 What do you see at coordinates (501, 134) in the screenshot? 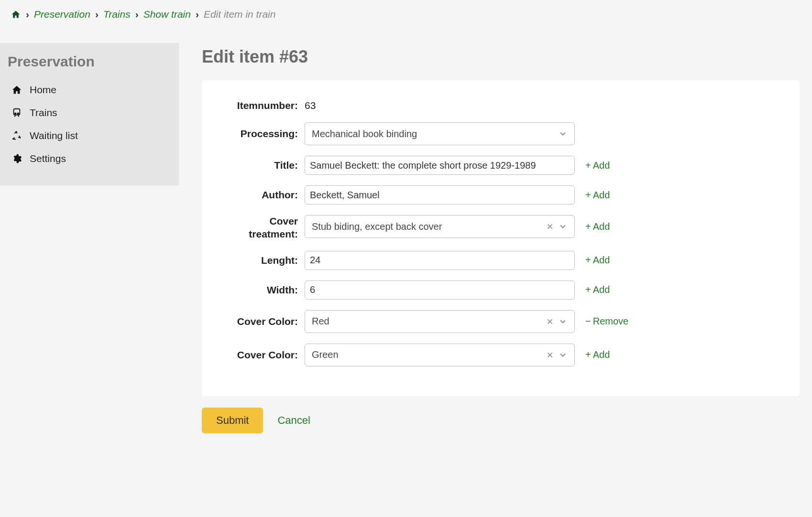
I see `form-row-processing: Processing: Mechanical book binding` at bounding box center [501, 134].